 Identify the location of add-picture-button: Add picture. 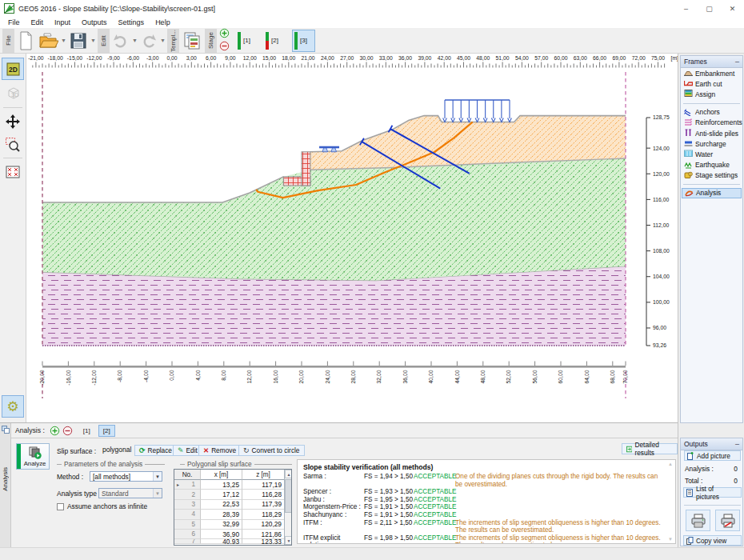
(712, 456).